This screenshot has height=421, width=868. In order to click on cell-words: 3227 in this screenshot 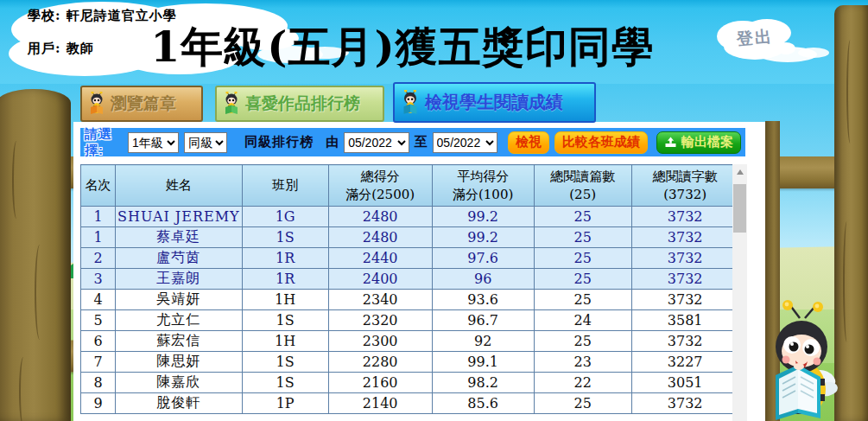, I will do `click(685, 362)`.